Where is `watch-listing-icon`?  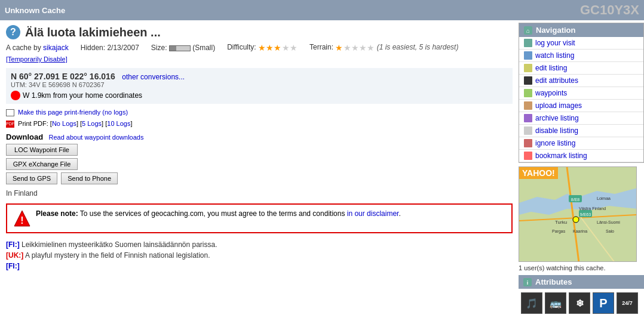 watch-listing-icon is located at coordinates (528, 55).